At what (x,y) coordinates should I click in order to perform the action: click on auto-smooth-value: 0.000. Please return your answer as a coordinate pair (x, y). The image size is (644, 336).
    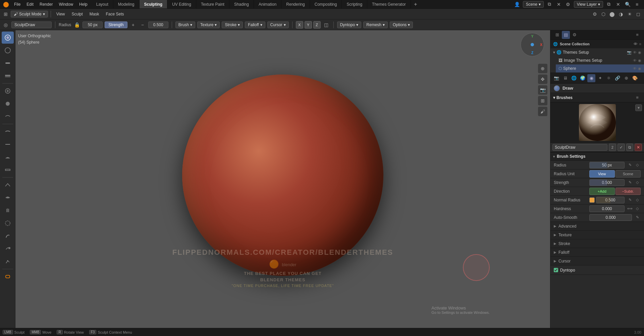
    Looking at the image, I should click on (610, 218).